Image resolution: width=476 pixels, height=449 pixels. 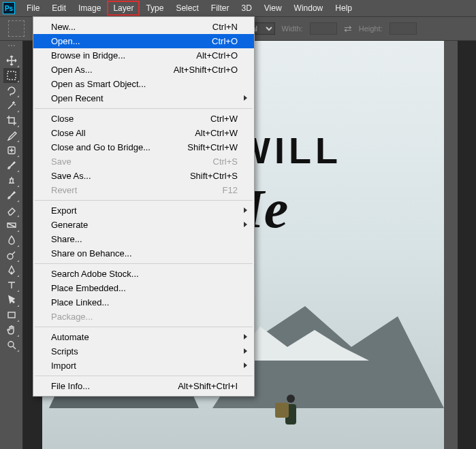 I want to click on rectangle-tool, so click(x=12, y=315).